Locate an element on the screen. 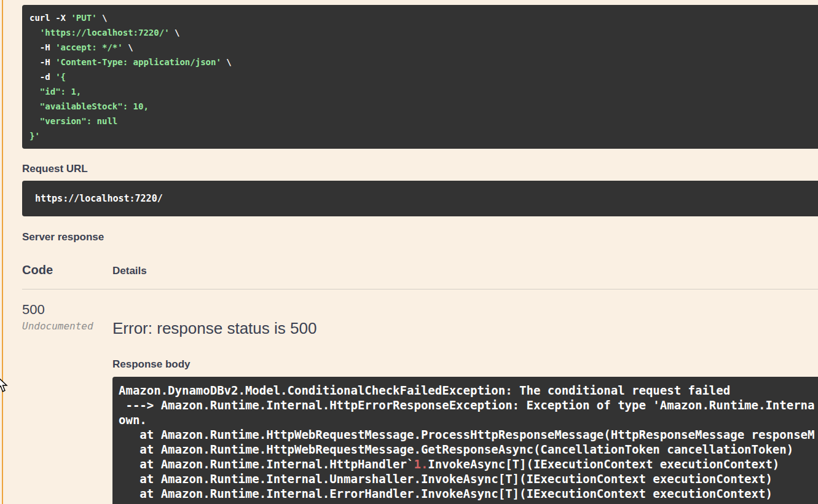 The height and width of the screenshot is (504, 818). status-code: 500 is located at coordinates (68, 310).